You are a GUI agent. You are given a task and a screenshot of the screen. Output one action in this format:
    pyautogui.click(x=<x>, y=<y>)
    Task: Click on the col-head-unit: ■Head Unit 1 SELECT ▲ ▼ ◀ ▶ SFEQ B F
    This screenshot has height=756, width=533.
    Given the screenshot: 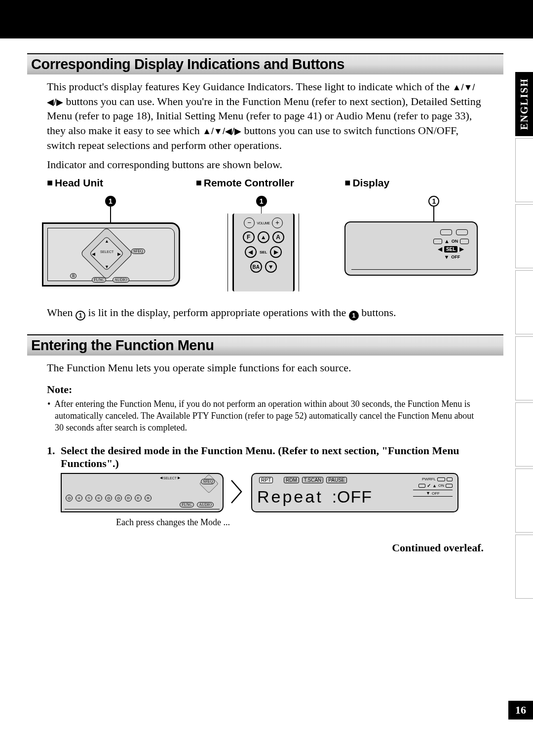 What is the action you would take?
    pyautogui.click(x=116, y=234)
    